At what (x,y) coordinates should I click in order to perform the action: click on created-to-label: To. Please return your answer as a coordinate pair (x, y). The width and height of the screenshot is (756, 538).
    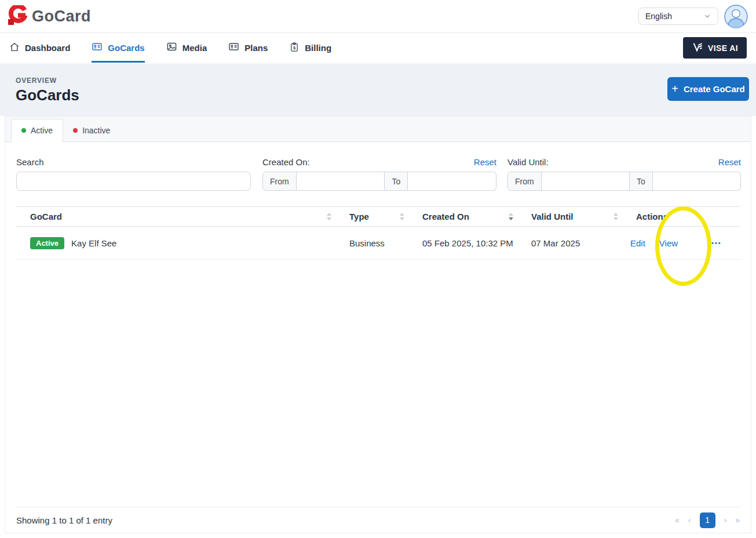
    Looking at the image, I should click on (396, 181).